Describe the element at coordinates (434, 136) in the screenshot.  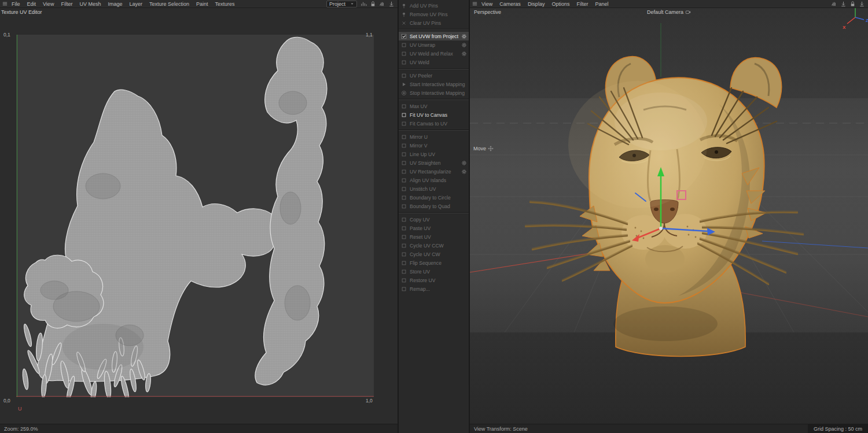
I see `cmd-item-mirror-u: Mirror U` at that location.